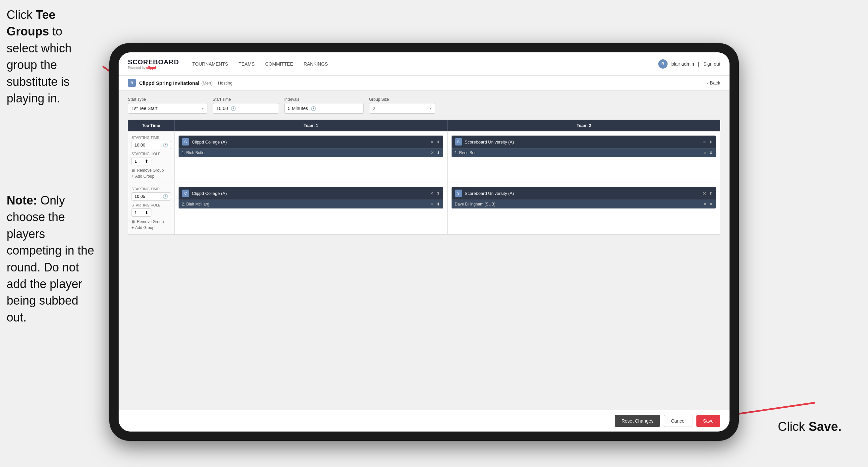 The image size is (868, 467). What do you see at coordinates (154, 68) in the screenshot?
I see `logo-powered: Powered by clippd` at bounding box center [154, 68].